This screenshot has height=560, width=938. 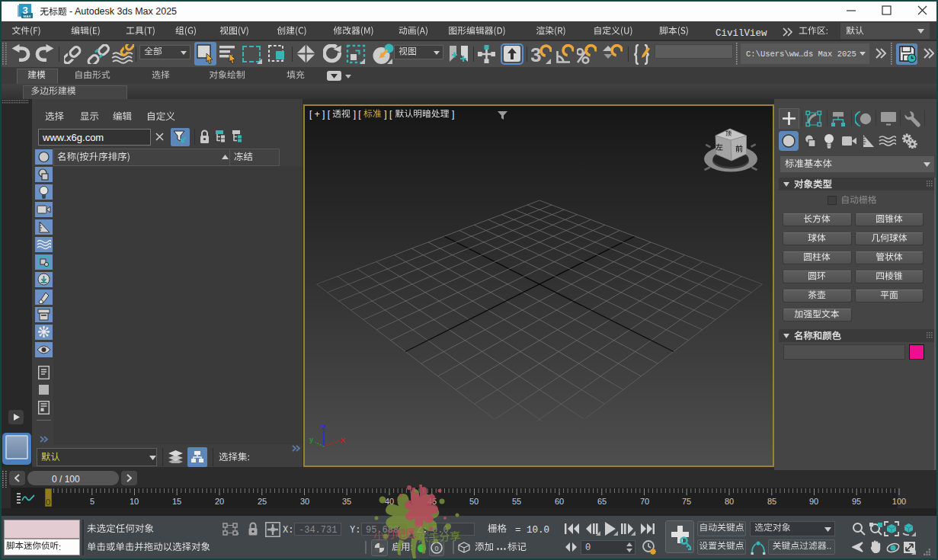 What do you see at coordinates (687, 501) in the screenshot?
I see `svg-text: 75` at bounding box center [687, 501].